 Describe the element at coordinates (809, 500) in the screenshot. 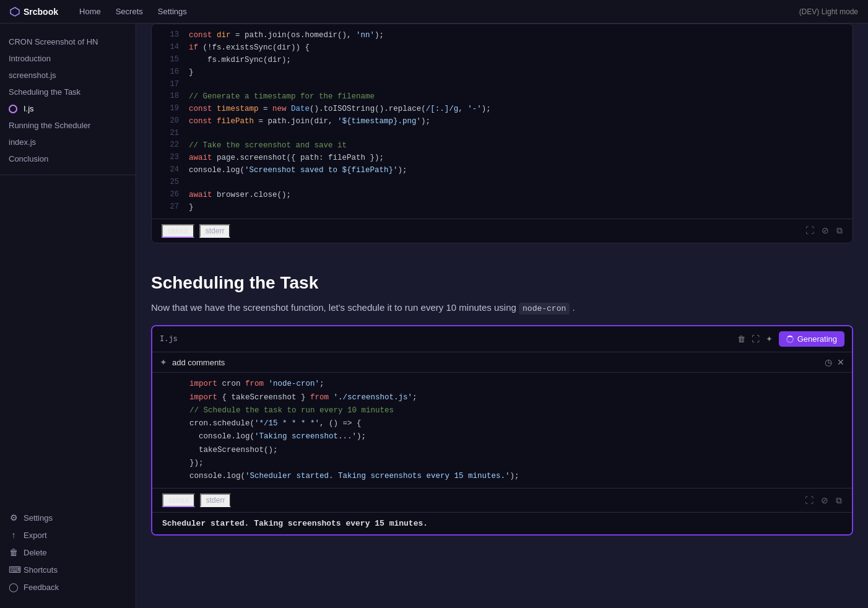

I see `expand-icon-ai-toolbar: ⛶` at that location.